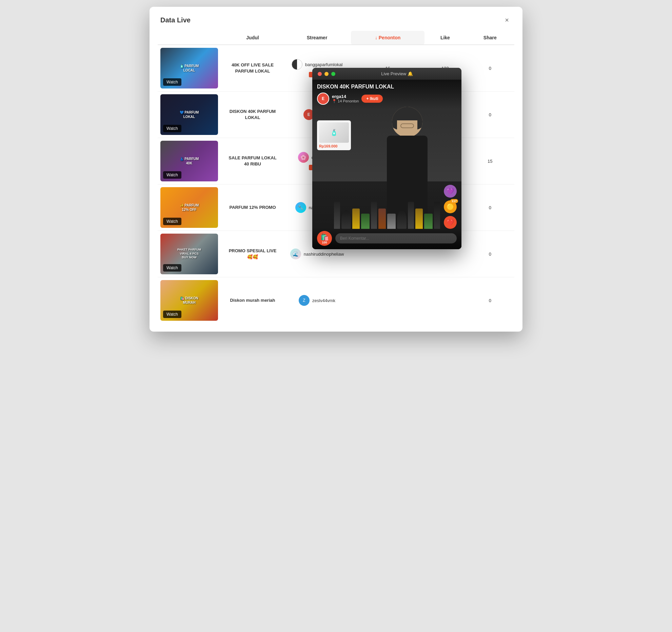 The width and height of the screenshot is (672, 632). What do you see at coordinates (345, 101) in the screenshot?
I see `live-viewer-count: 📍 14 Penonton` at bounding box center [345, 101].